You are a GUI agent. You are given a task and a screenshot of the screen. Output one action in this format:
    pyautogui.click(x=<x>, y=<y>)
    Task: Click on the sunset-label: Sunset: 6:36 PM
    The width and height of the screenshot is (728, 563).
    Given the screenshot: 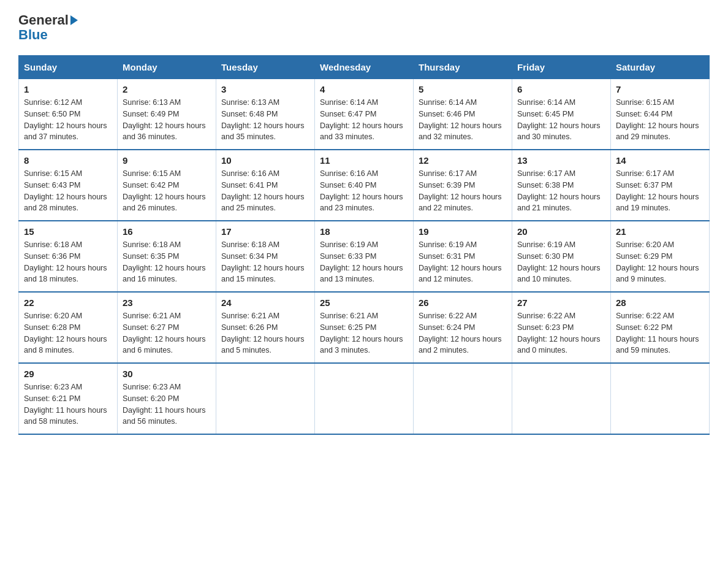 What is the action you would take?
    pyautogui.click(x=52, y=256)
    